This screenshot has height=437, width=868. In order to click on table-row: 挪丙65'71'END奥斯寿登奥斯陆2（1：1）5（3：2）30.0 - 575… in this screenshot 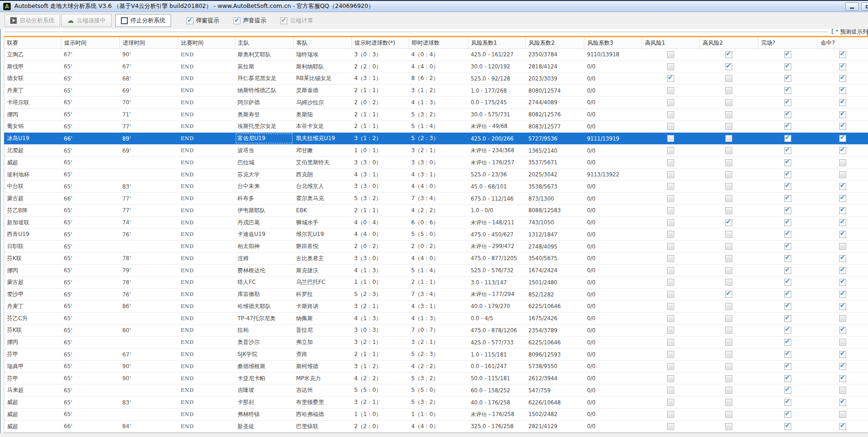, I will do `click(436, 115)`.